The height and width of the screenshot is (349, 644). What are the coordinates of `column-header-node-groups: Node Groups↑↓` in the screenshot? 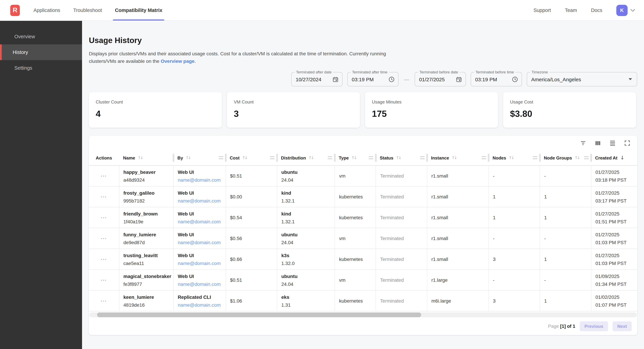 It's located at (566, 158).